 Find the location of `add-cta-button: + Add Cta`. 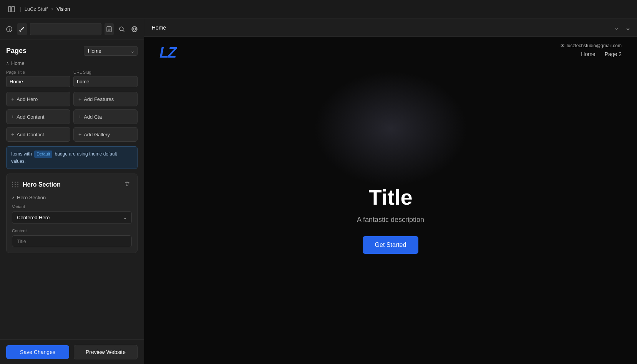

add-cta-button: + Add Cta is located at coordinates (105, 117).